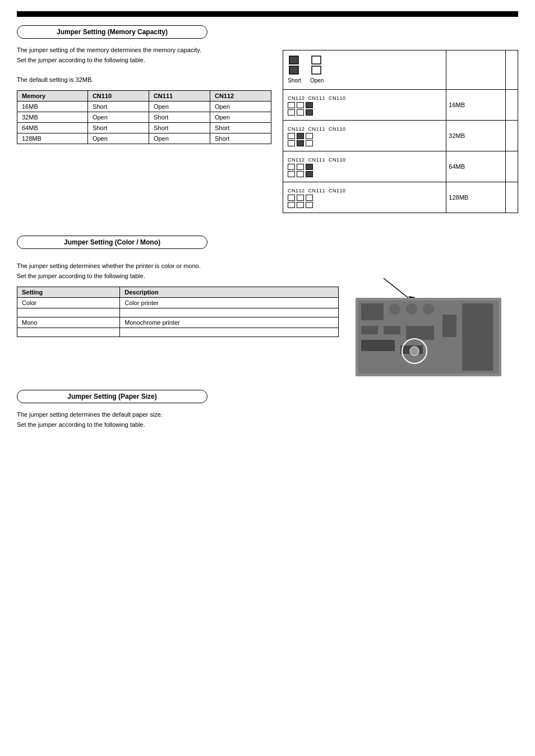  Describe the element at coordinates (145, 107) in the screenshot. I see `table-row: 16MB Short Open Open` at that location.